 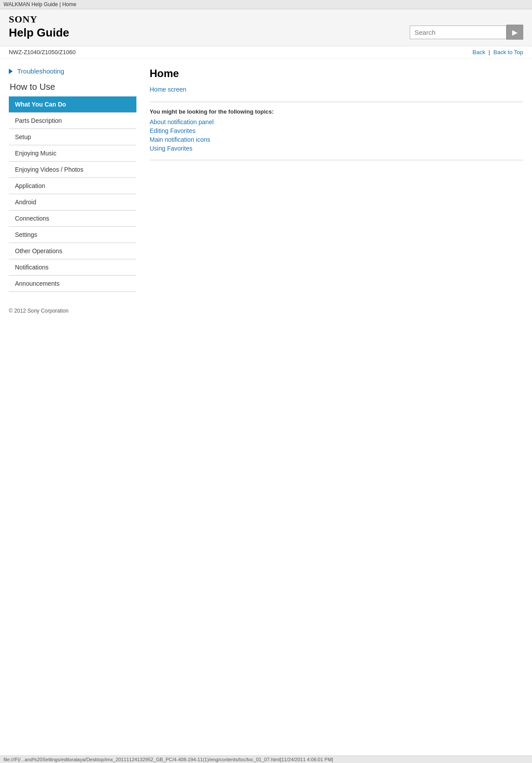 I want to click on subheader: NWZ-Z1040/Z1050/Z1060 Back | Back to Top, so click(x=266, y=52).